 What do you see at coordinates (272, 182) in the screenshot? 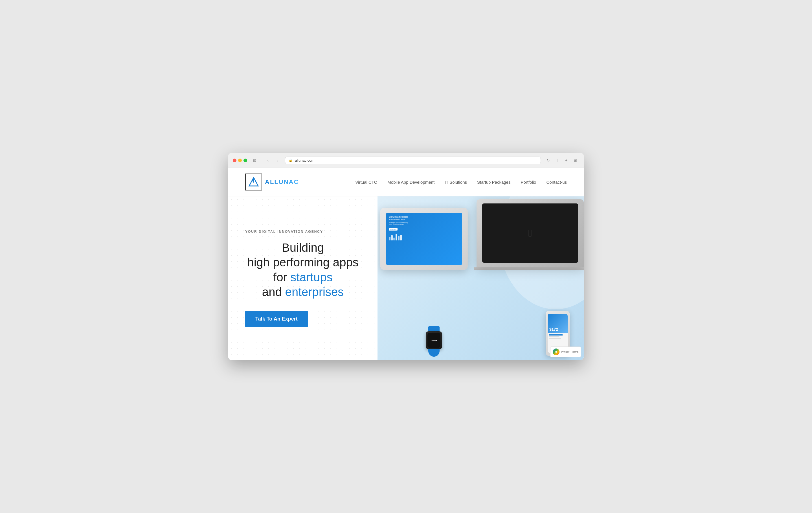
I see `logo-container: ALLUNAC` at bounding box center [272, 182].